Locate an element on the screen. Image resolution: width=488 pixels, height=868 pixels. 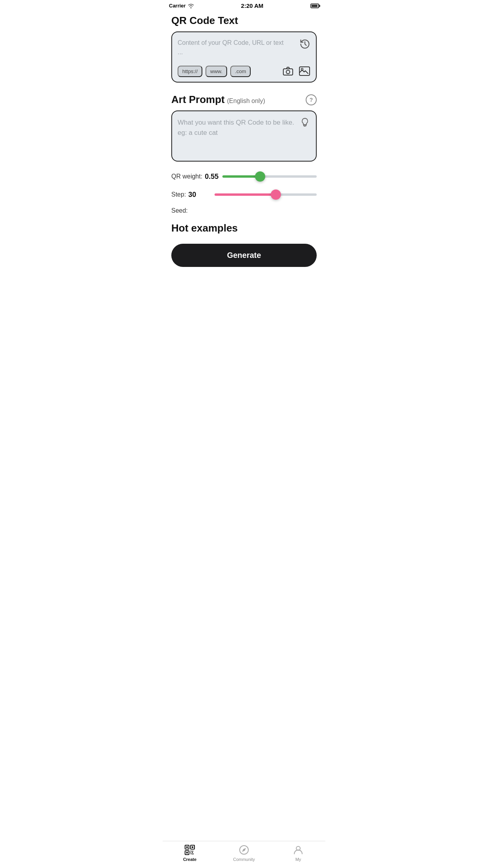
carrier-label: Carrier is located at coordinates (178, 6).